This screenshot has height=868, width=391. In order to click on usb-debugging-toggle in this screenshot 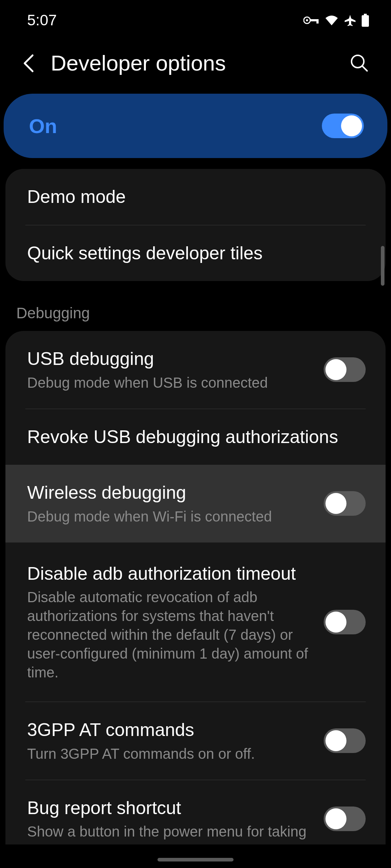, I will do `click(345, 370)`.